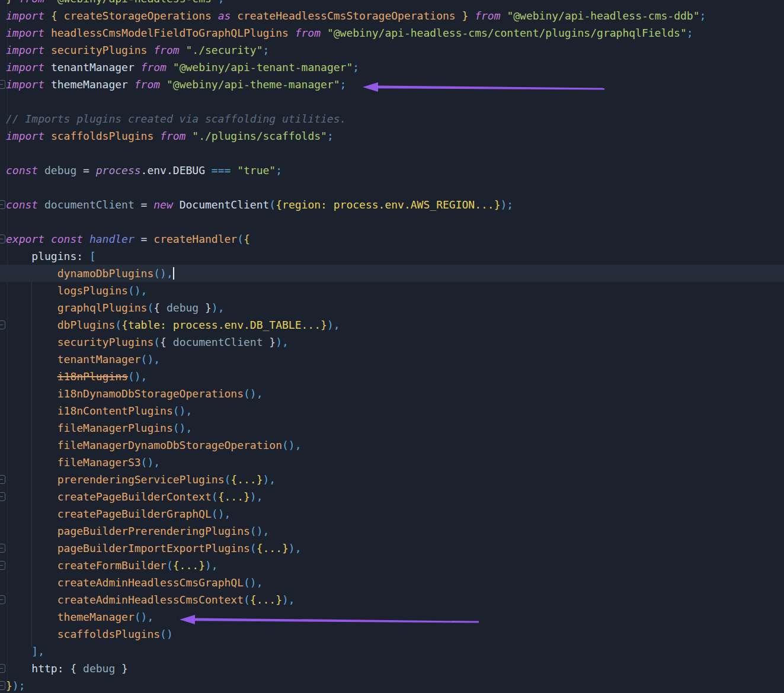 The width and height of the screenshot is (784, 693). What do you see at coordinates (196, 239) in the screenshot?
I see `code-token: createHandler` at bounding box center [196, 239].